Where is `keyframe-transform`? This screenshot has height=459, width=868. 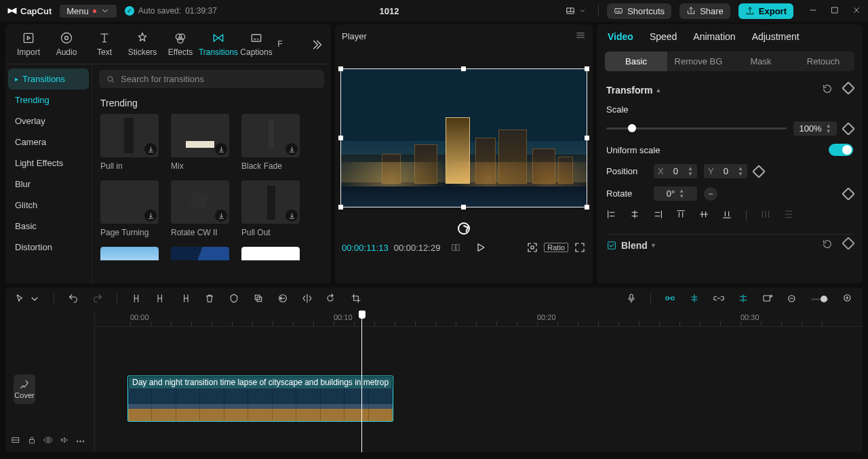
keyframe-transform is located at coordinates (848, 89).